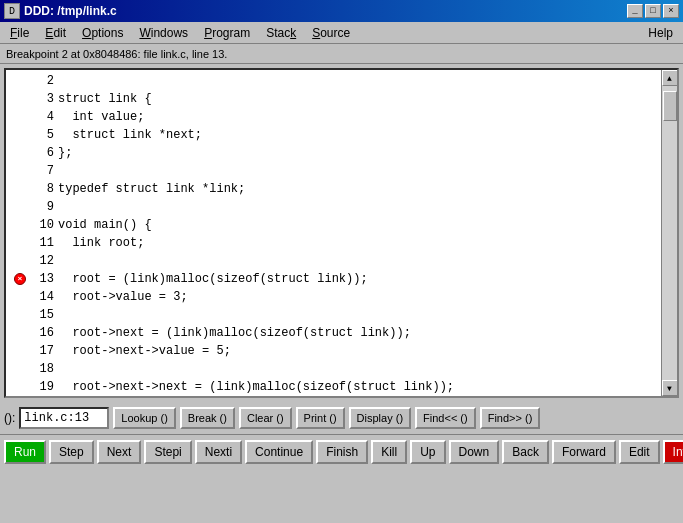 Image resolution: width=683 pixels, height=523 pixels. What do you see at coordinates (334, 207) in the screenshot?
I see `code-line: 9` at bounding box center [334, 207].